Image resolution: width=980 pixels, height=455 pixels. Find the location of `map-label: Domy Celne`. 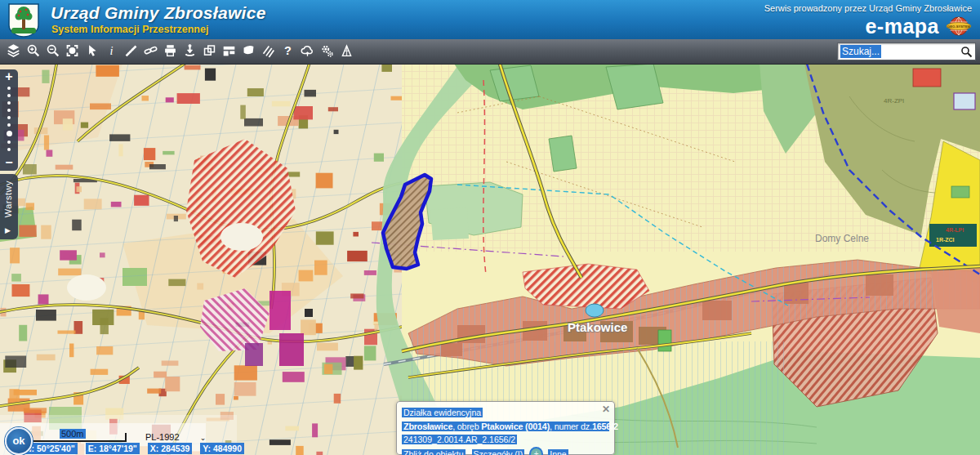

map-label: Domy Celne is located at coordinates (842, 239).